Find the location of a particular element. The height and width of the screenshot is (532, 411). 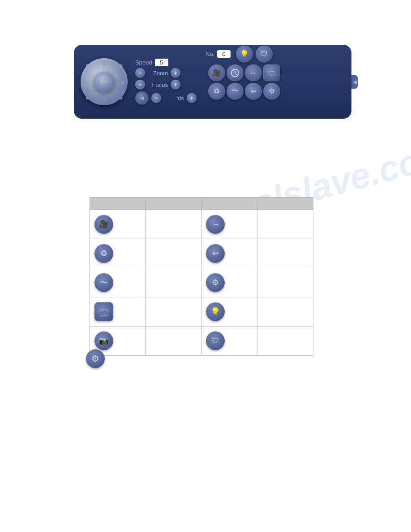

tbl-arrows-h-icon: ↔ is located at coordinates (215, 224).